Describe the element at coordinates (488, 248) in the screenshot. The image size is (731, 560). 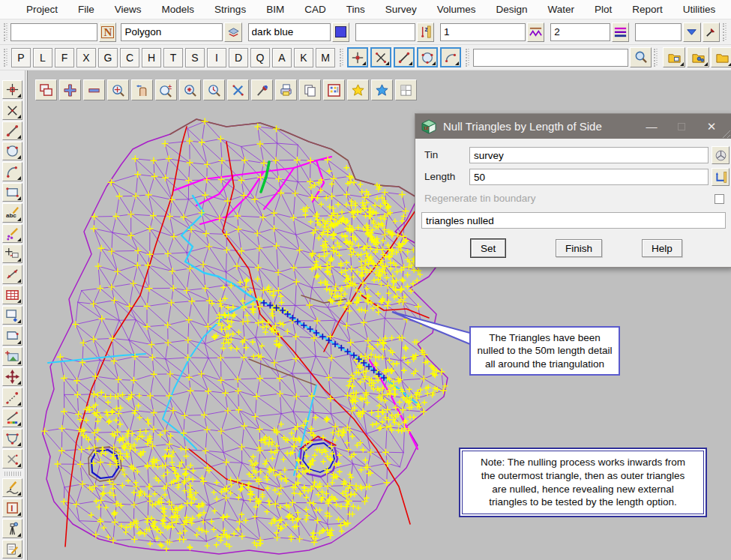
I see `set-button: Set` at that location.